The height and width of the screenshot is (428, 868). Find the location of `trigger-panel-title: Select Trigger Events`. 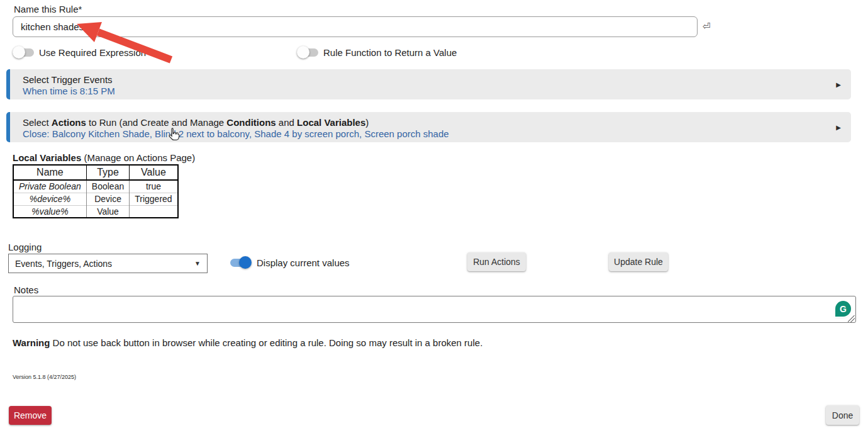

trigger-panel-title: Select Trigger Events is located at coordinates (431, 79).